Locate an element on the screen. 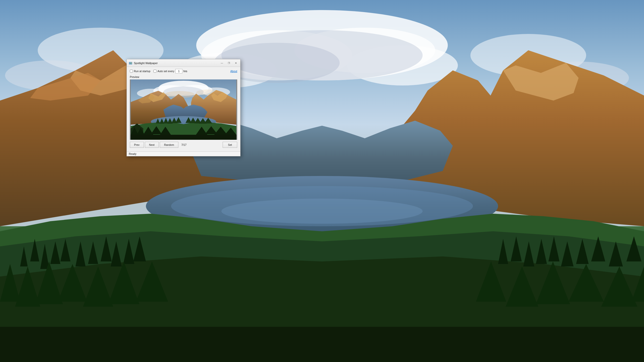 The width and height of the screenshot is (644, 362). spotlight-wallpaper-dialog: Spotlight Wallpaper — ❐ ✕ Run at startup… is located at coordinates (184, 108).